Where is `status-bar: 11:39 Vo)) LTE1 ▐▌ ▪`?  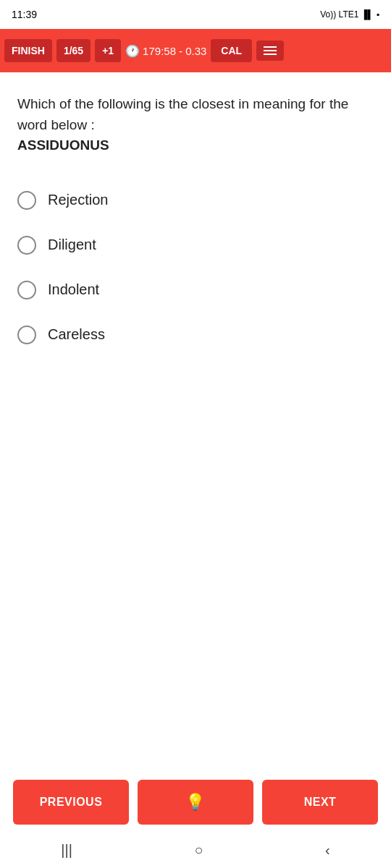
status-bar: 11:39 Vo)) LTE1 ▐▌ ▪ is located at coordinates (196, 14).